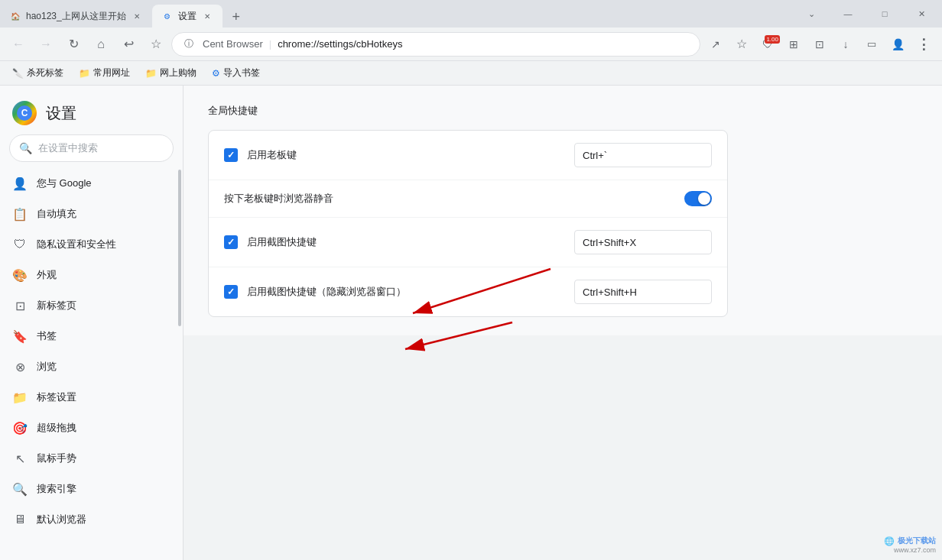  I want to click on home-button: ⌂, so click(101, 44).